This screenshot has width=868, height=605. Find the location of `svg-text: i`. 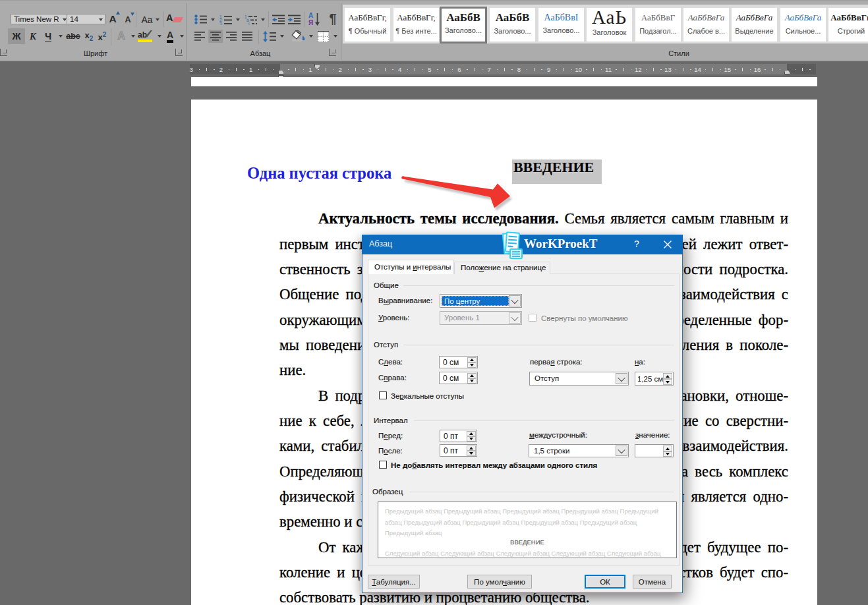

svg-text: i is located at coordinates (249, 23).